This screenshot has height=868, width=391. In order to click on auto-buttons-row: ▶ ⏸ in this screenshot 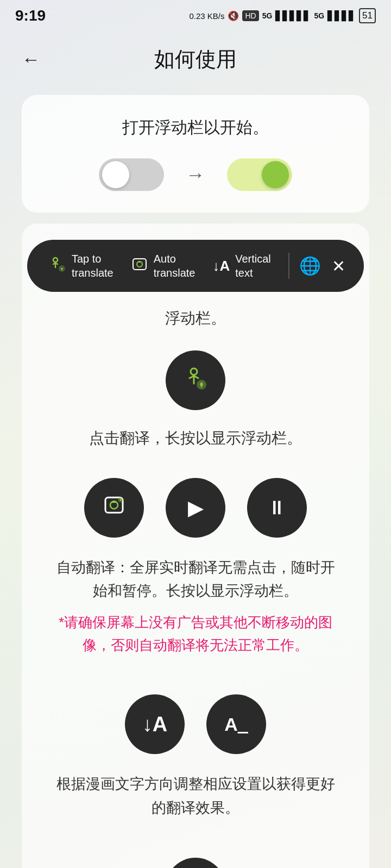, I will do `click(195, 508)`.